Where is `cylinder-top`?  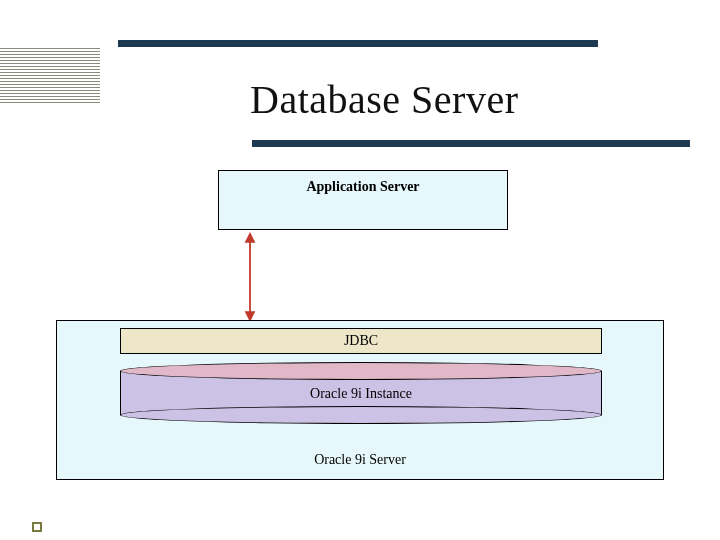
cylinder-top is located at coordinates (361, 371).